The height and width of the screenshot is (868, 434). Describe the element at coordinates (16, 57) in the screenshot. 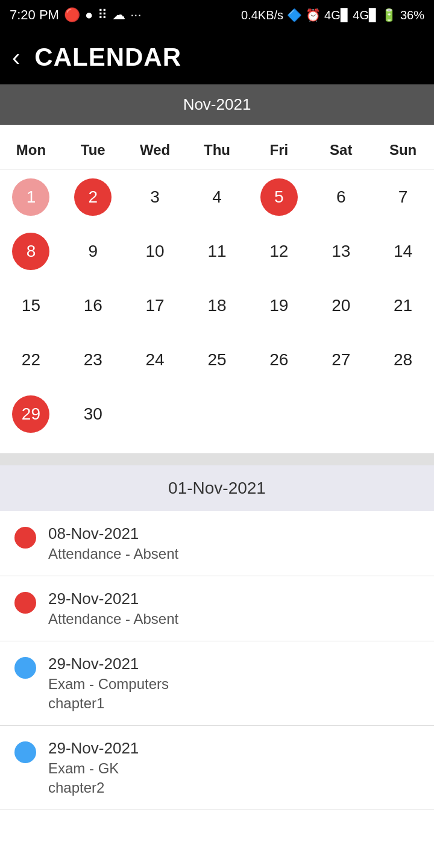

I see `back-button: ‹` at that location.